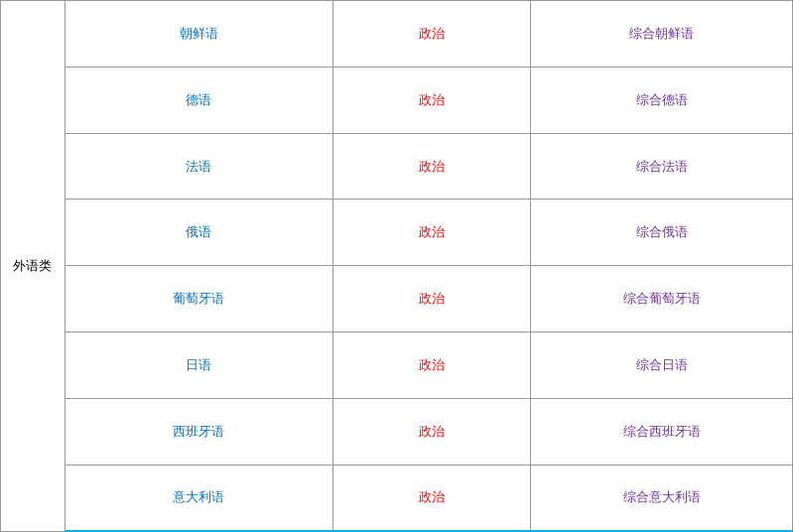  I want to click on name-cell: 综合俄语, so click(662, 232).